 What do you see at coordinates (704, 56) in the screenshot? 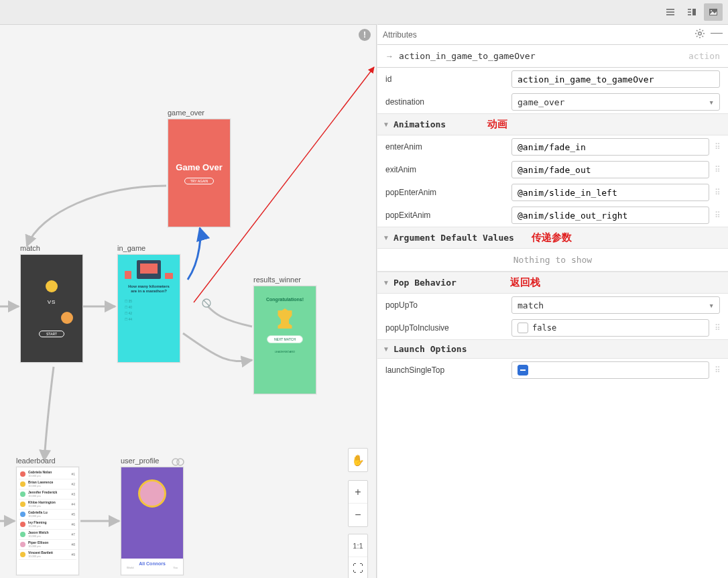
I see `action-type: action` at bounding box center [704, 56].